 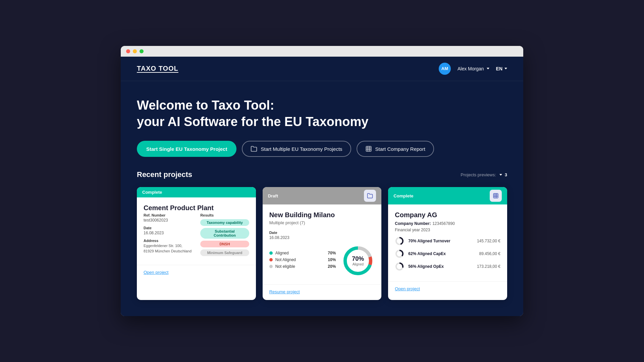 What do you see at coordinates (322, 233) in the screenshot?
I see `milano-date-label: Date` at bounding box center [322, 233].